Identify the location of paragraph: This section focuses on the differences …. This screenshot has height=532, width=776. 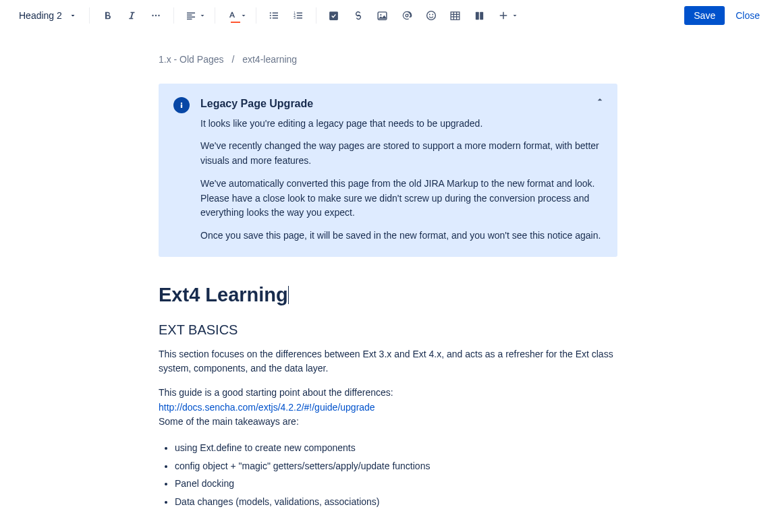
(388, 361).